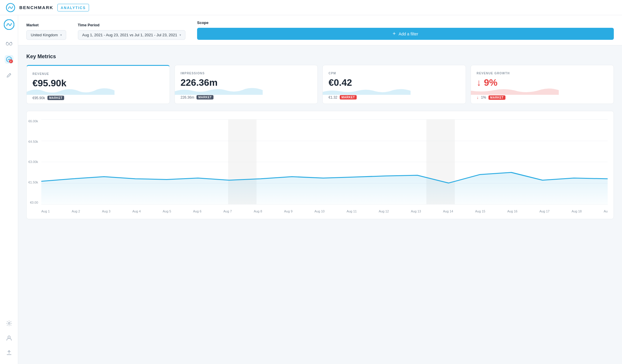  I want to click on revenue-growth-footer-value: 1%, so click(484, 97).